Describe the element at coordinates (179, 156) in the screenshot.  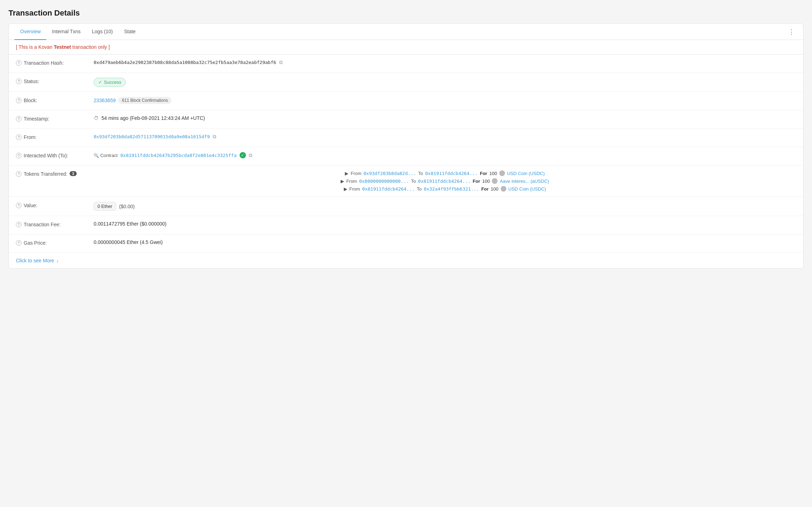
I see `contract-address-link: 0x81911fddcb42647b295bcda8f2e801e4c3325f…` at that location.